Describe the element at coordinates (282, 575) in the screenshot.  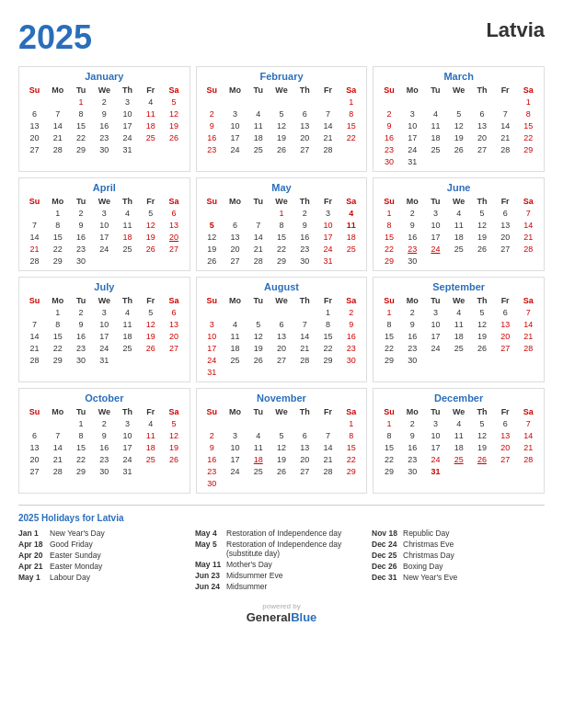
I see `holiday-item: Jun 23Midsummer Eve` at that location.